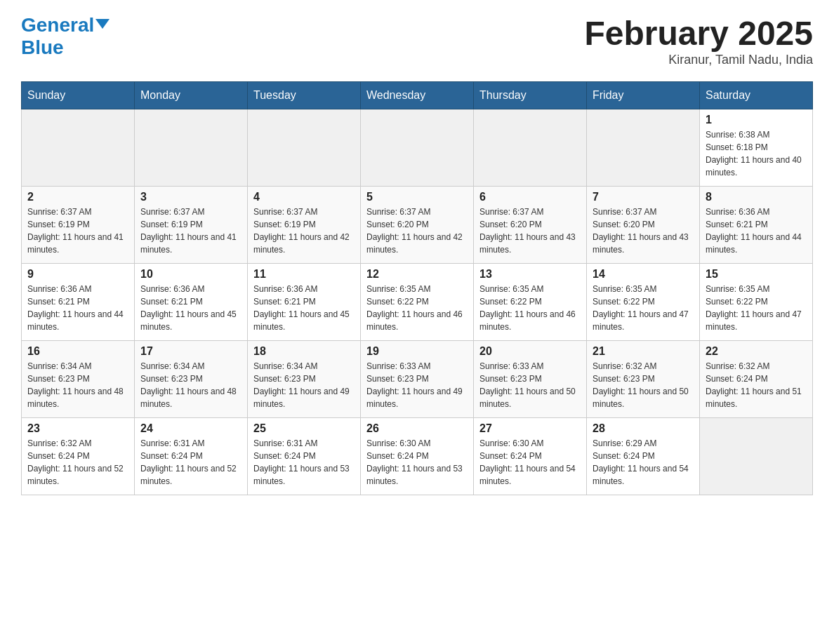  What do you see at coordinates (699, 60) in the screenshot?
I see `location: Kiranur, Tamil Nadu, India` at bounding box center [699, 60].